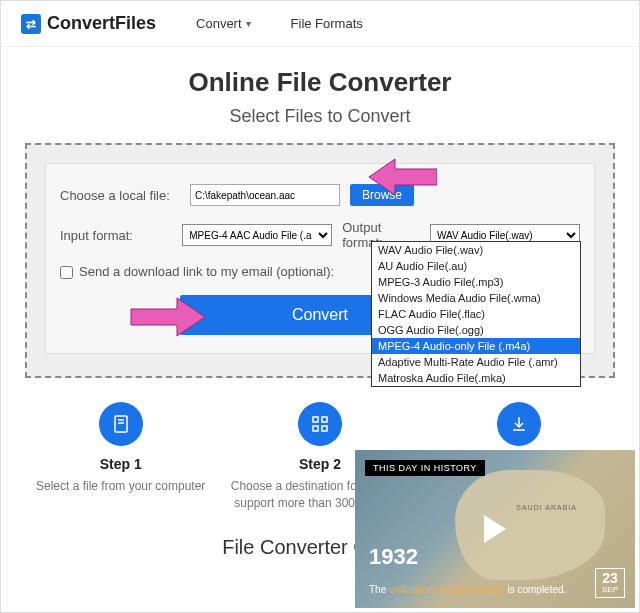 The image size is (640, 613). I want to click on step-1-desc: Select a file from your computer, so click(120, 486).